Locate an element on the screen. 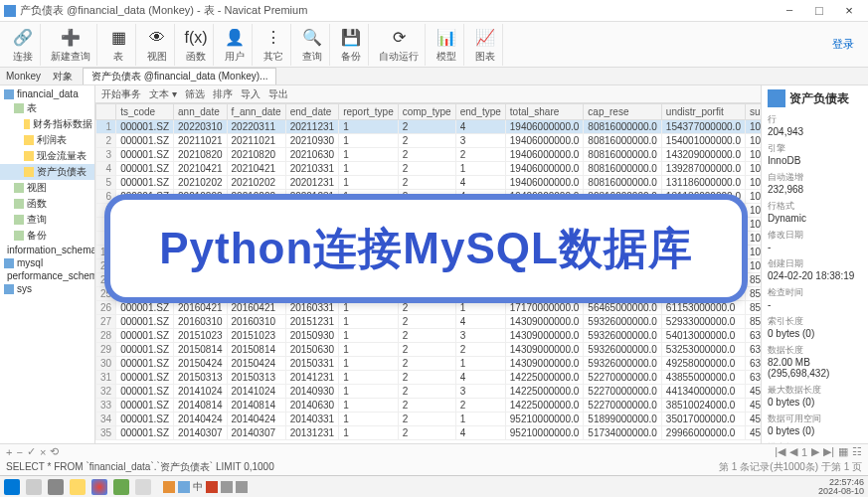 The width and height of the screenshot is (868, 497). table-row: 35000001.SZ20140307201403072013123112495… is located at coordinates (430, 433).